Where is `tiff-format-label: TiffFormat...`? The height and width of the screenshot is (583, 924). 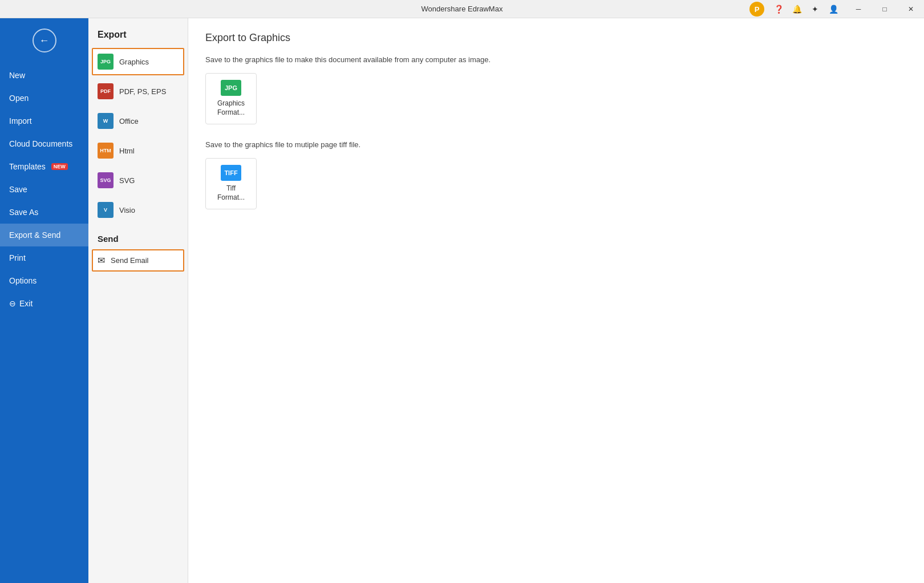
tiff-format-label: TiffFormat... is located at coordinates (231, 193).